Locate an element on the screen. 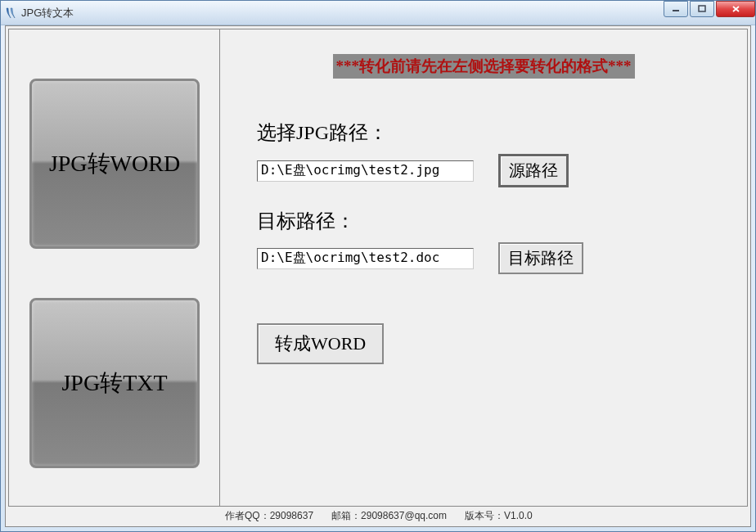 This screenshot has height=532, width=756. target-group: 目标路径： 目标路径 is located at coordinates (484, 241).